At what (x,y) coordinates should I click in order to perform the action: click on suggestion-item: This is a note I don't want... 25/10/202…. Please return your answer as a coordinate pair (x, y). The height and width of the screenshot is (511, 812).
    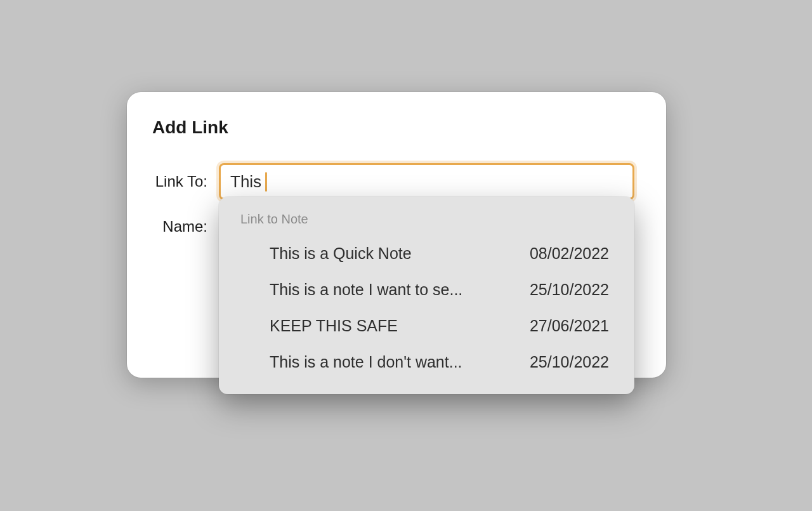
    Looking at the image, I should click on (426, 362).